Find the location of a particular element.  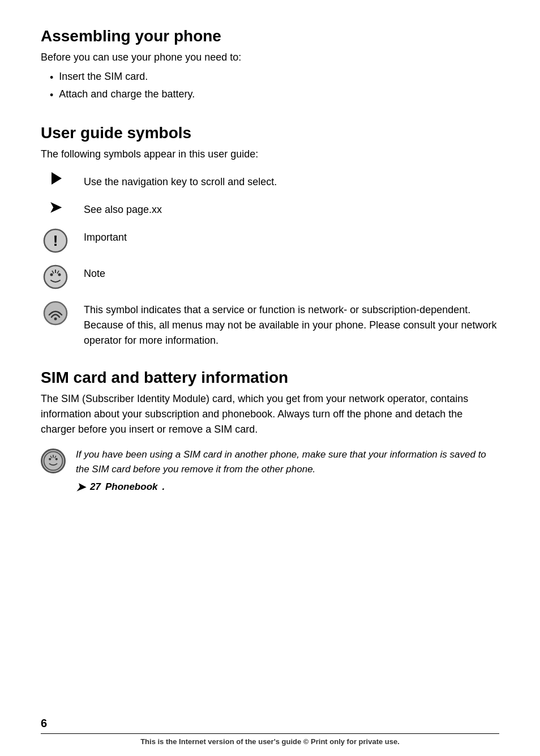

page-number: 6 is located at coordinates (270, 724).